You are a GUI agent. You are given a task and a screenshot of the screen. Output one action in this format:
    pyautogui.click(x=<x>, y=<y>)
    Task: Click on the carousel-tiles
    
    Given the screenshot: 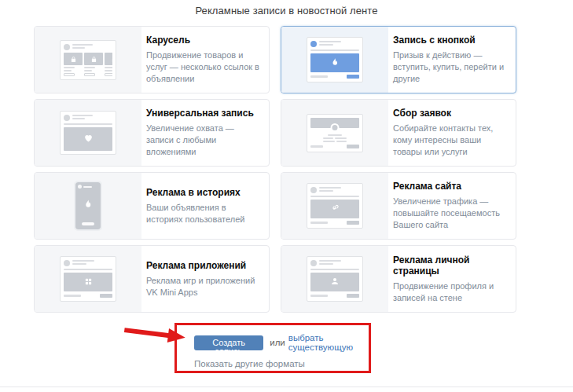 What is the action you would take?
    pyautogui.click(x=88, y=64)
    